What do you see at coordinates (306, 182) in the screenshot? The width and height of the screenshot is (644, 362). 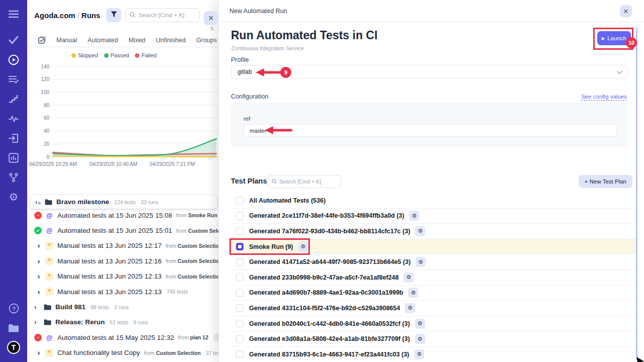 I see `test-plans-search-input` at bounding box center [306, 182].